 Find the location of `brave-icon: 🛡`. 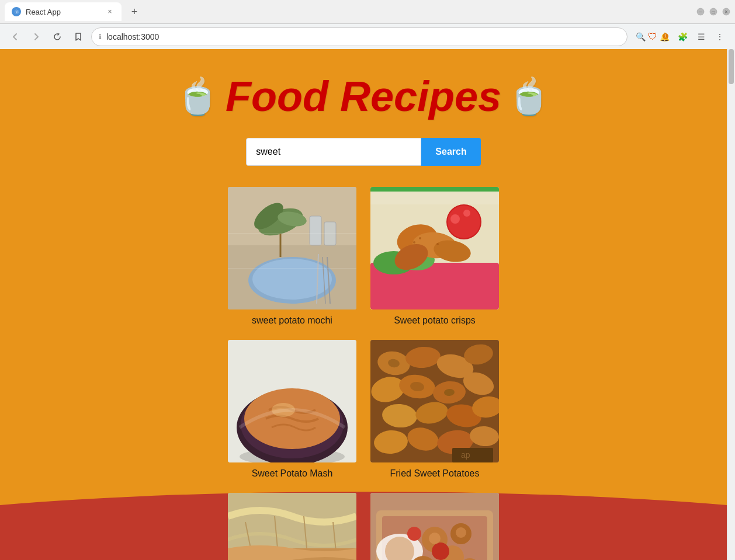

brave-icon: 🛡 is located at coordinates (653, 37).